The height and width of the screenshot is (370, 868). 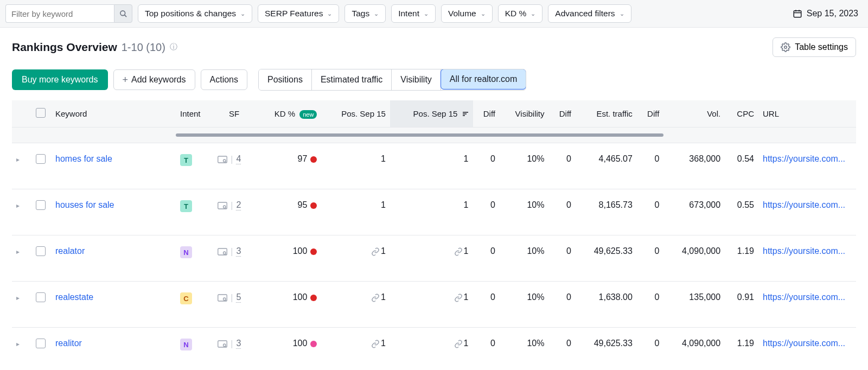 What do you see at coordinates (524, 114) in the screenshot?
I see `col-visibility: Visibility` at bounding box center [524, 114].